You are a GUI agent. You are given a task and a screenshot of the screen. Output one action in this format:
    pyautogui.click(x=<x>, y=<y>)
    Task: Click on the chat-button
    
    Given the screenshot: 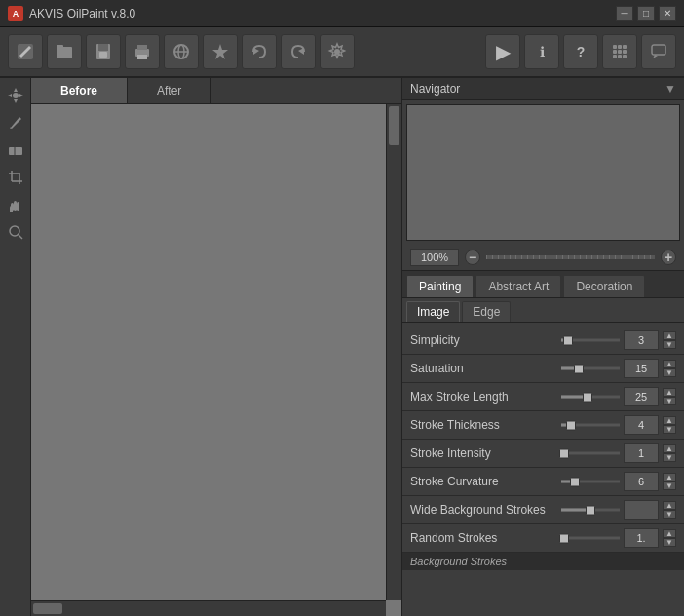 What is the action you would take?
    pyautogui.click(x=659, y=52)
    